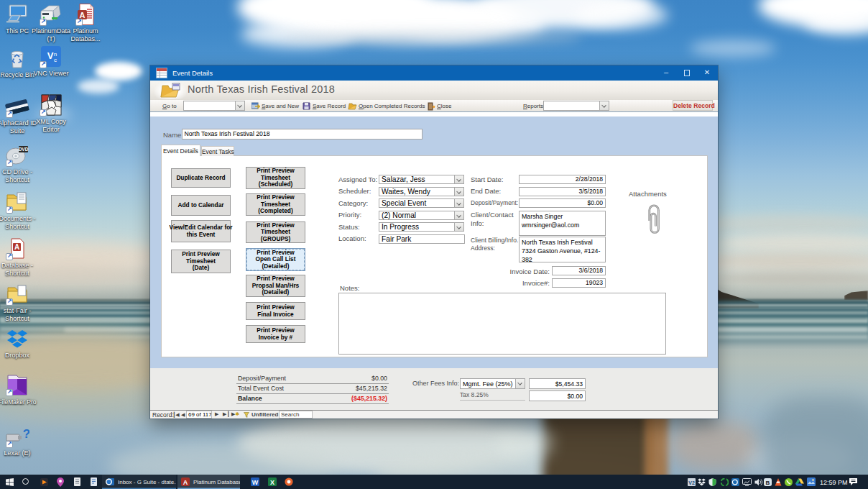 The image size is (868, 489). Describe the element at coordinates (691, 483) in the screenshot. I see `svg-text: V2` at that location.